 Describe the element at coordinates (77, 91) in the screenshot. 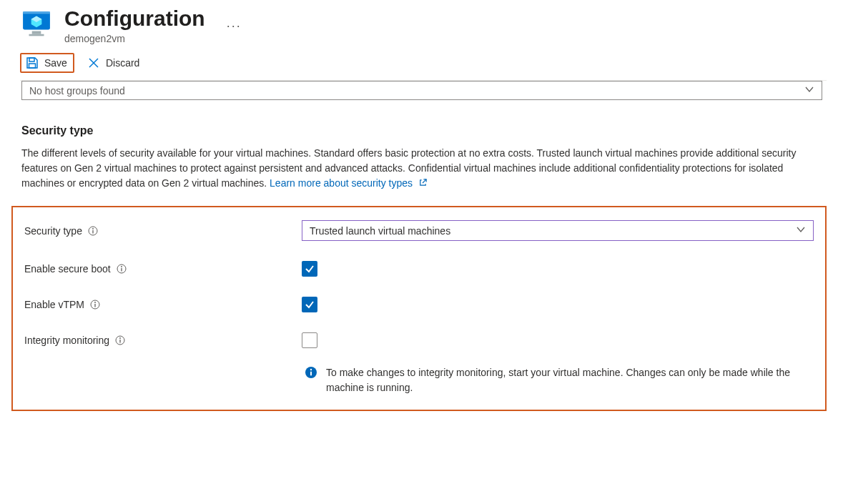

I see `host-group-placeholder: No host groups found` at that location.